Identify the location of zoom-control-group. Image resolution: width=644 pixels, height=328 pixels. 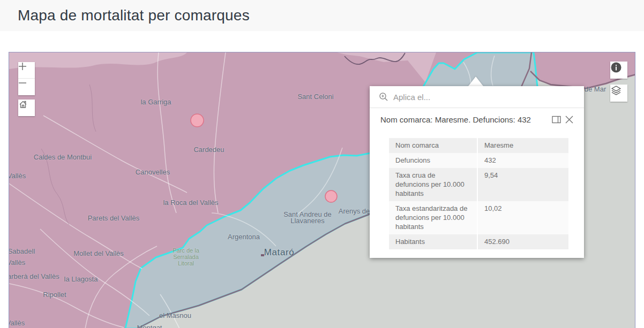
(27, 79).